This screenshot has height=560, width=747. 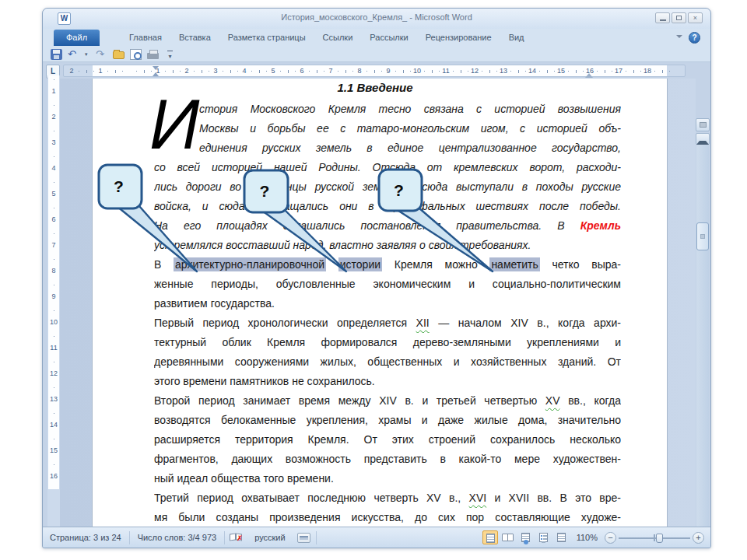 I want to click on view-web-layout-button, so click(x=526, y=537).